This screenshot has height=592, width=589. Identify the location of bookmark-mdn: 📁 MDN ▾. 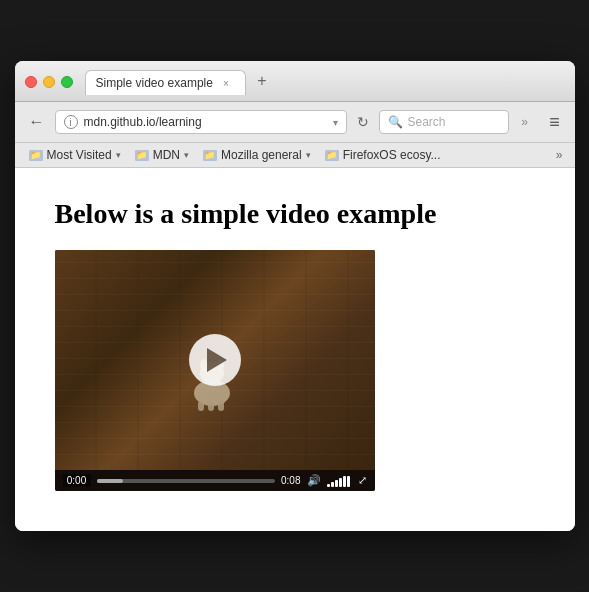
(162, 155).